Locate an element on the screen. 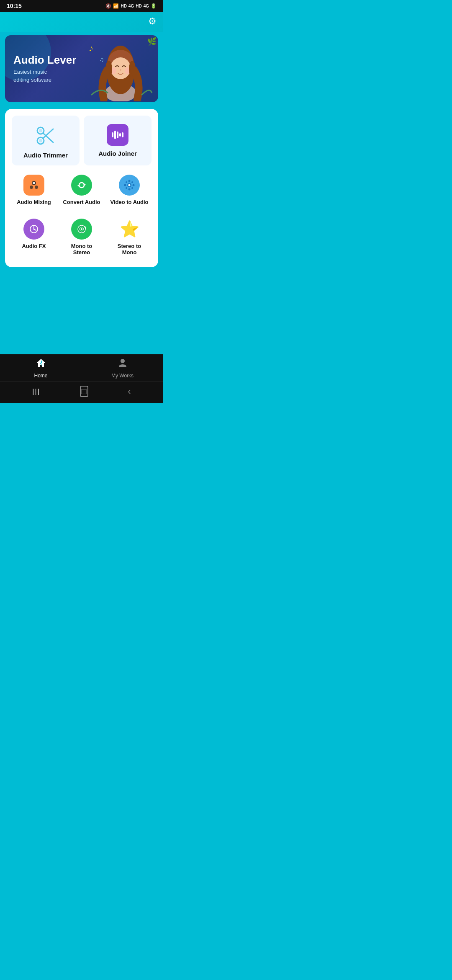  my-works-nav-icon is located at coordinates (123, 364).